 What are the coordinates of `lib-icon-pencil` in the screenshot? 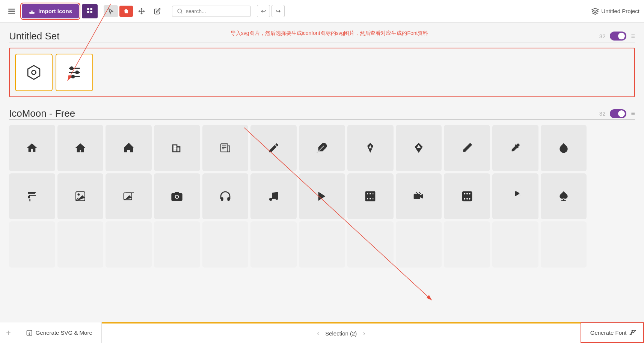 It's located at (273, 148).